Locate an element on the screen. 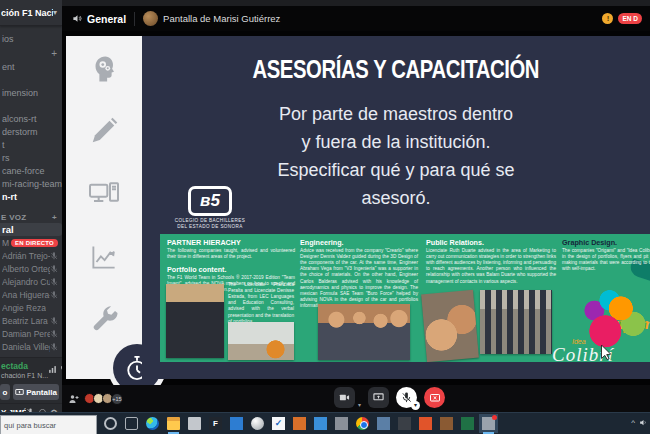 This screenshot has height=434, width=650. connection-server-label: chación F1 N... is located at coordinates (24, 376).